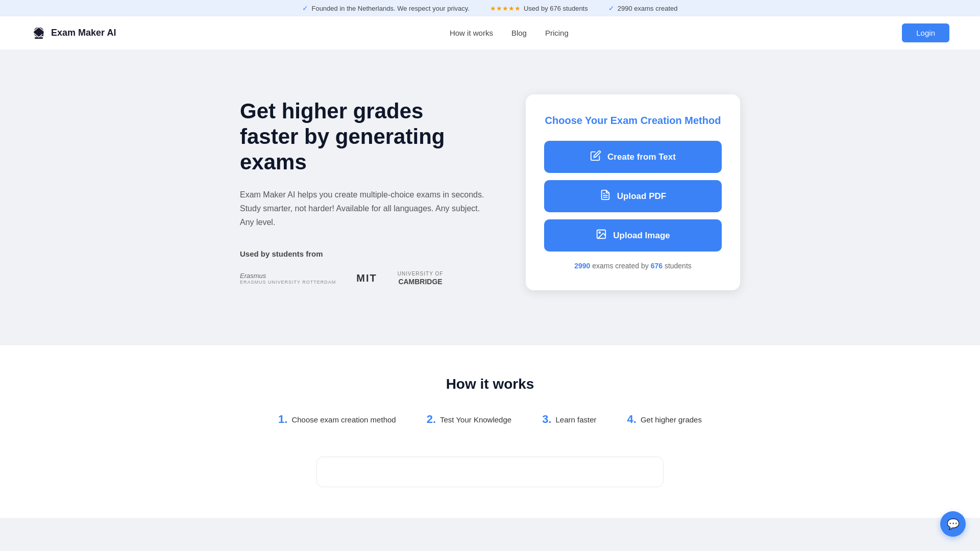 Image resolution: width=980 pixels, height=551 pixels. Describe the element at coordinates (39, 33) in the screenshot. I see `logo-icon` at that location.